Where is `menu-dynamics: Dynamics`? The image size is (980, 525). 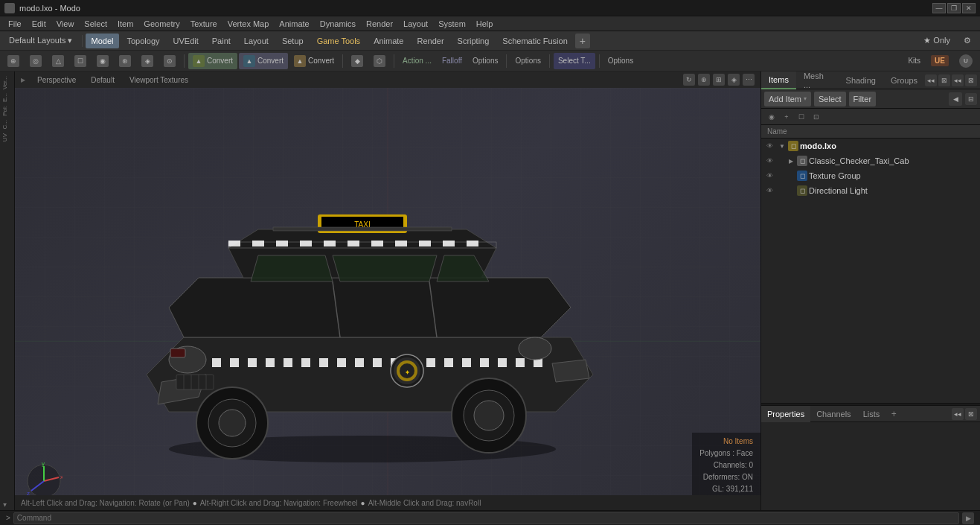 menu-dynamics: Dynamics is located at coordinates (338, 24).